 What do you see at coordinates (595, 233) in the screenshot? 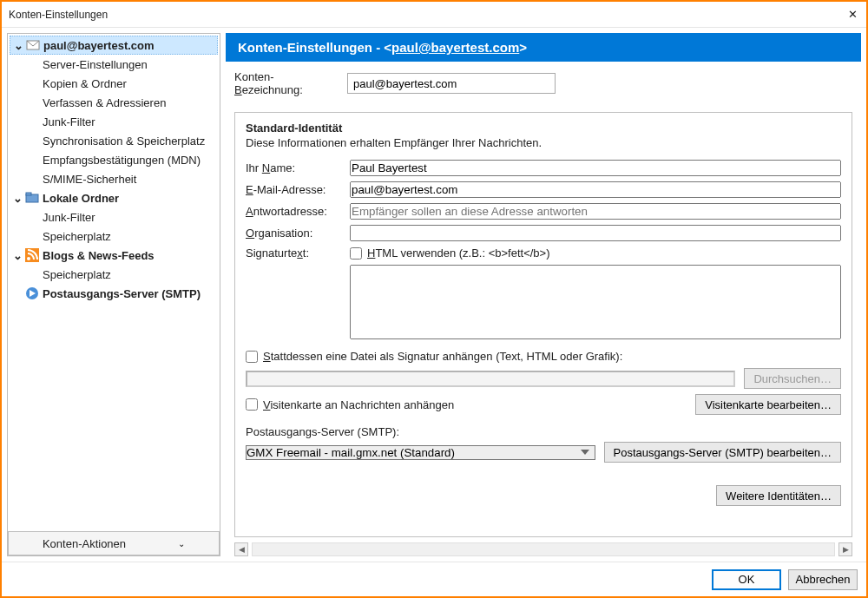
I see `org-input` at bounding box center [595, 233].